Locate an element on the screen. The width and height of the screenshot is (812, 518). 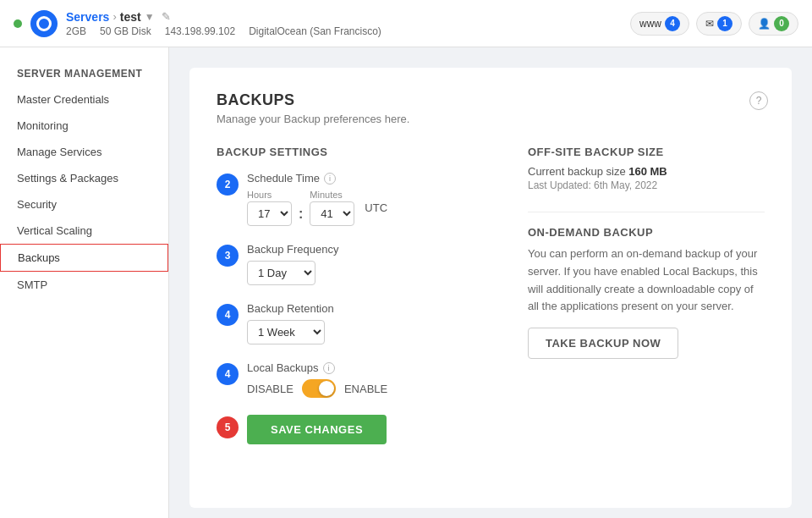
backup-settings-title: BACKUP SETTINGS is located at coordinates (355, 152).